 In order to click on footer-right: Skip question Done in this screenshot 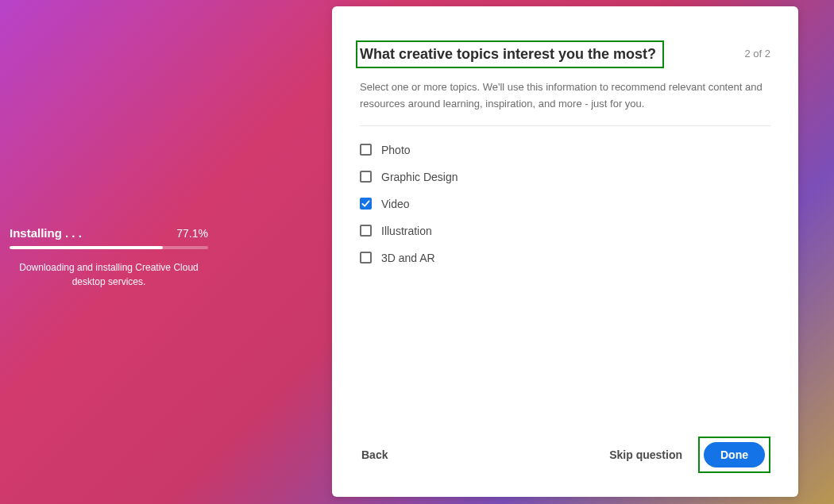, I will do `click(689, 455)`.